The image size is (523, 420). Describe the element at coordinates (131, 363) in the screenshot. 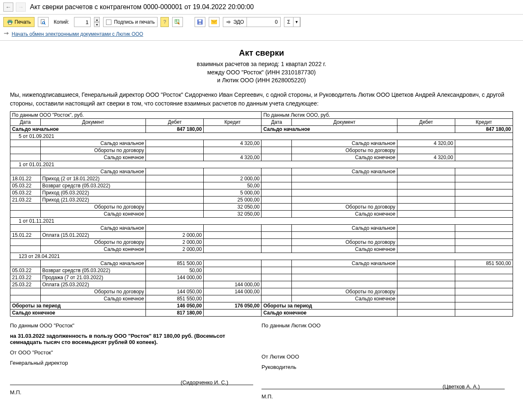

I see `position-left: Генеральный директор` at that location.